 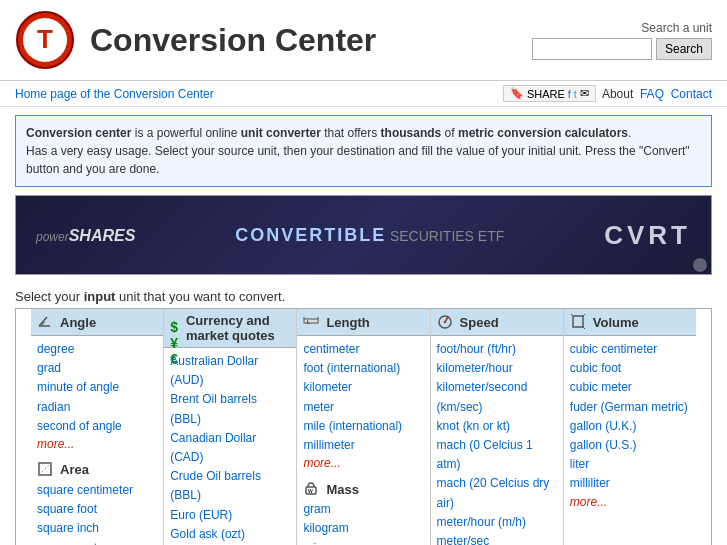 I want to click on currency-icon: $¥€, so click(x=176, y=328).